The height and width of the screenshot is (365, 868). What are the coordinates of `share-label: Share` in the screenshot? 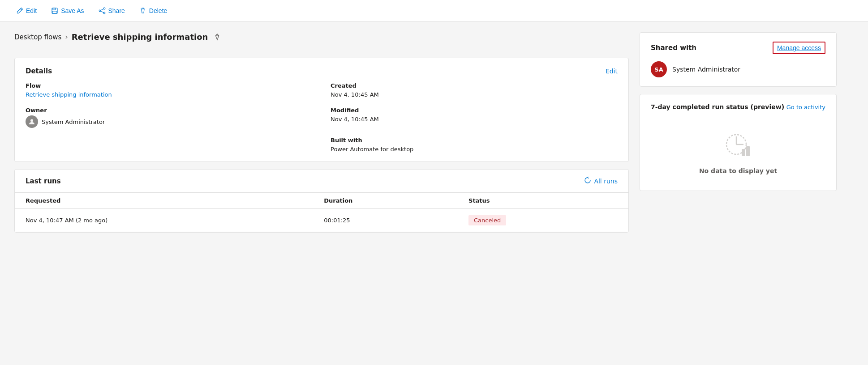 It's located at (116, 11).